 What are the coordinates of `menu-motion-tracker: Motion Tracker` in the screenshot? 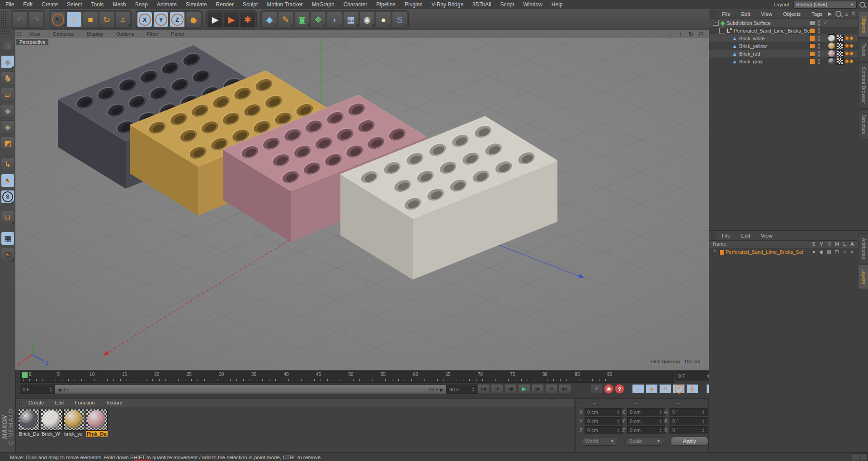 It's located at (285, 5).